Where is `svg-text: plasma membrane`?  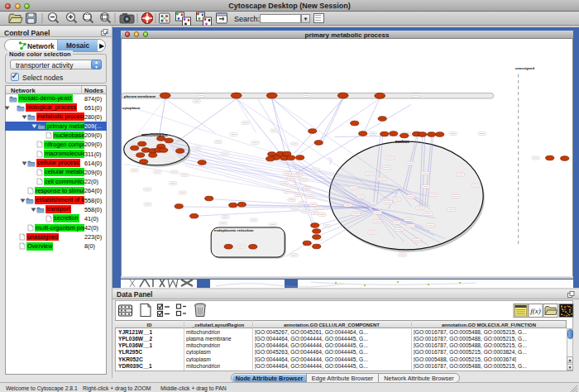 svg-text: plasma membrane is located at coordinates (141, 96).